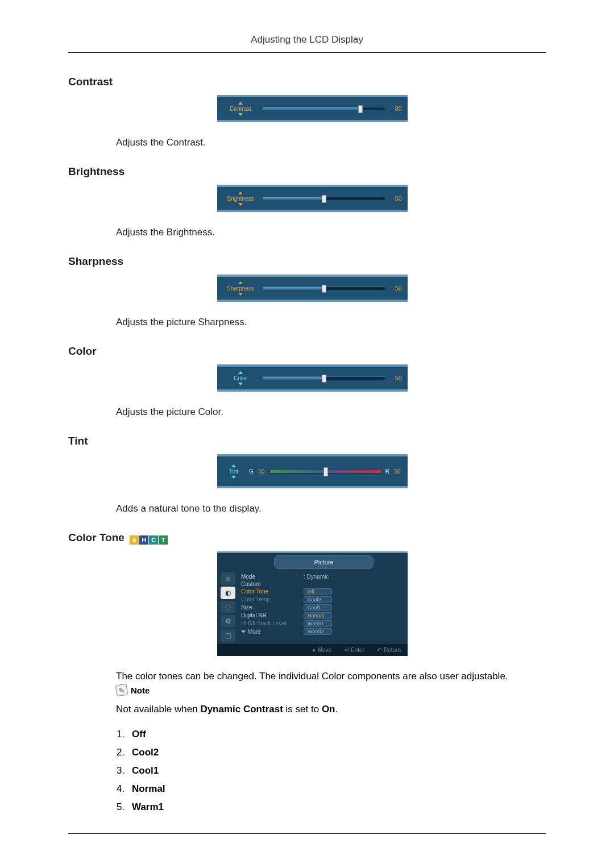 This screenshot has height=868, width=614. Describe the element at coordinates (251, 472) in the screenshot. I see `tint-g-label: G` at that location.